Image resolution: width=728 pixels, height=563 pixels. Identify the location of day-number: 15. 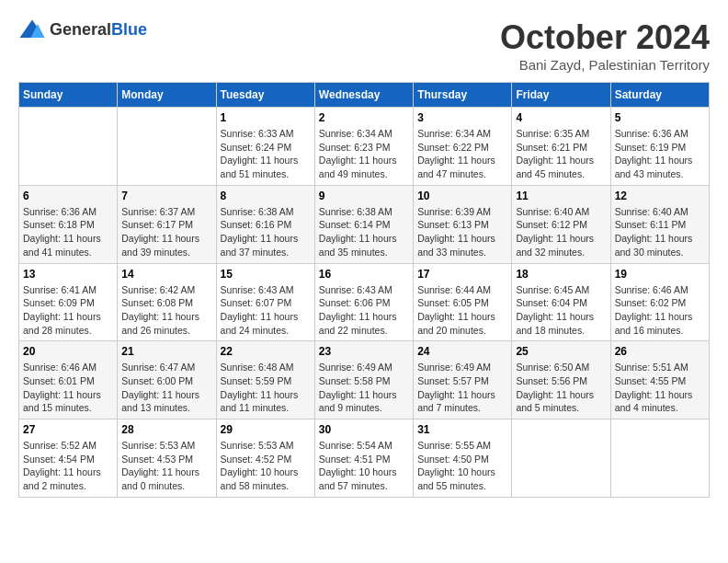
(266, 274).